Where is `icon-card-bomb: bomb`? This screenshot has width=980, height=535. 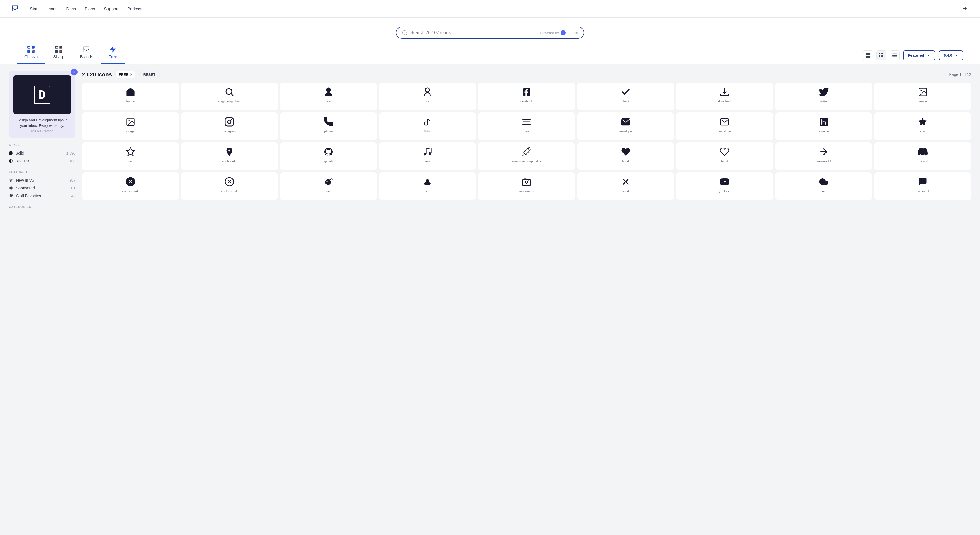 icon-card-bomb: bomb is located at coordinates (329, 186).